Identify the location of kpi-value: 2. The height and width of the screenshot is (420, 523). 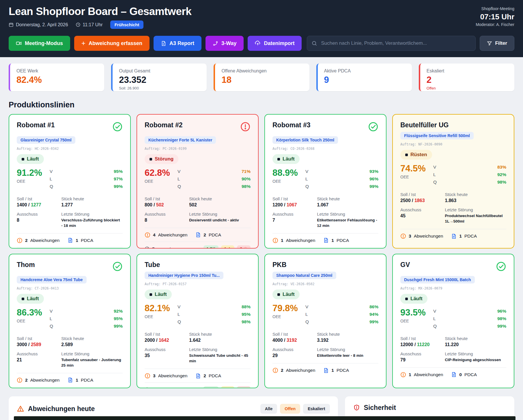
(467, 80).